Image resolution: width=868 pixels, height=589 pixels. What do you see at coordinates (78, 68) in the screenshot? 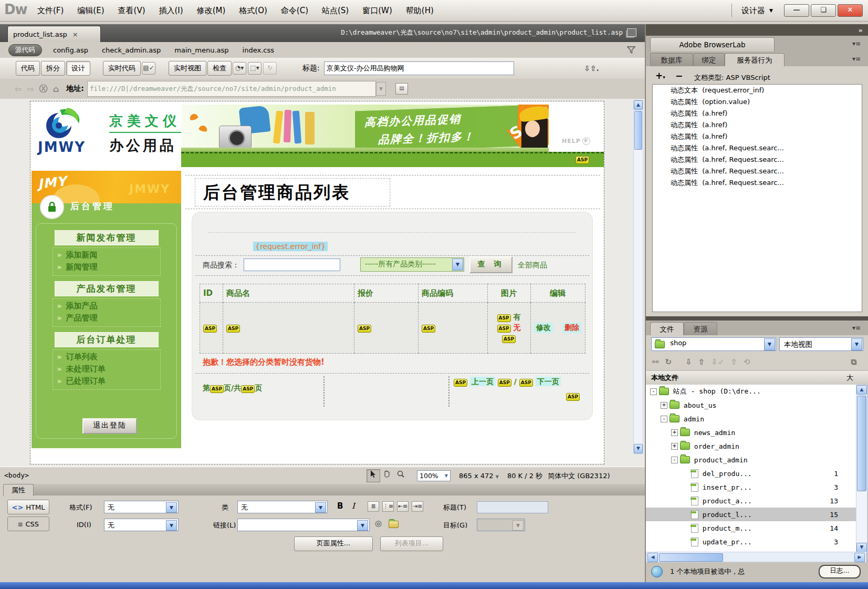
I see `design-view-button: 设计` at bounding box center [78, 68].